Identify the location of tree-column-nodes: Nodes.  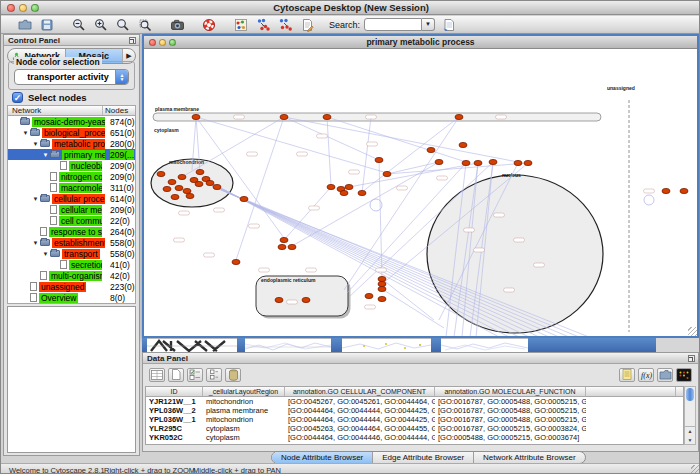
(118, 110).